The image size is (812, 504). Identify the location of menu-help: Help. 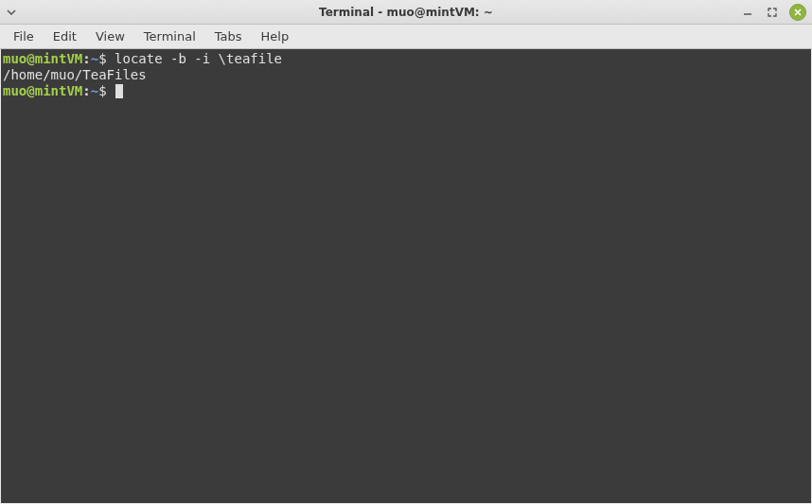
(275, 36).